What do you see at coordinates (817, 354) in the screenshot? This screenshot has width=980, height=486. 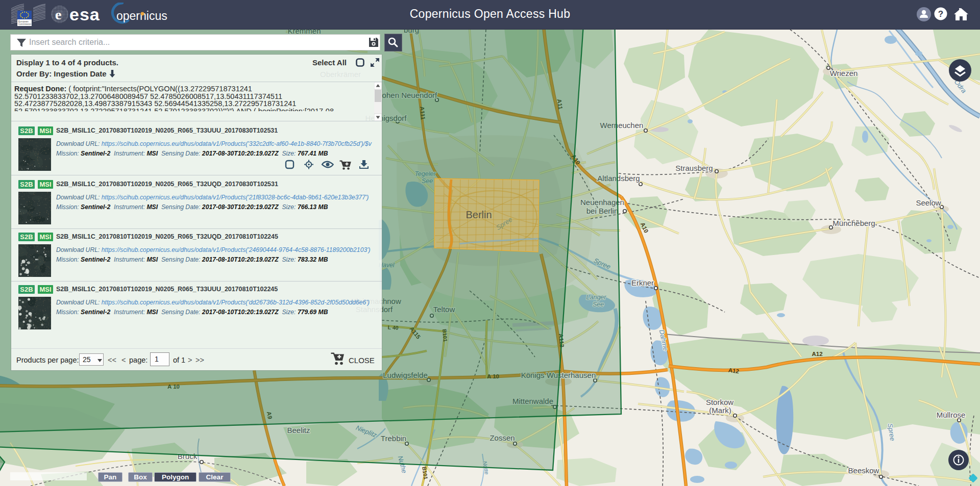 I see `svg-text: A12` at bounding box center [817, 354].